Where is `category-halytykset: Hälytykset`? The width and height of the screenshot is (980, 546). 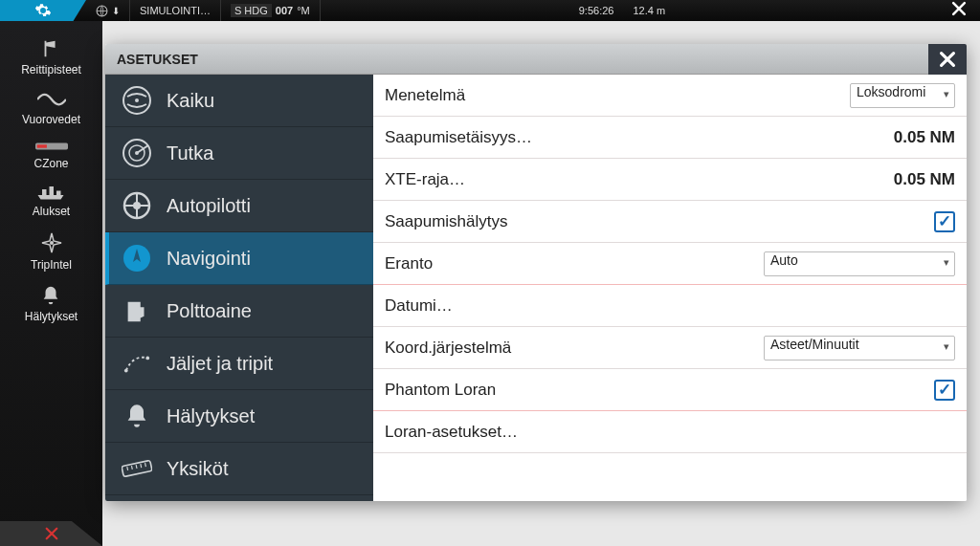
category-halytykset: Hälytykset is located at coordinates (239, 417).